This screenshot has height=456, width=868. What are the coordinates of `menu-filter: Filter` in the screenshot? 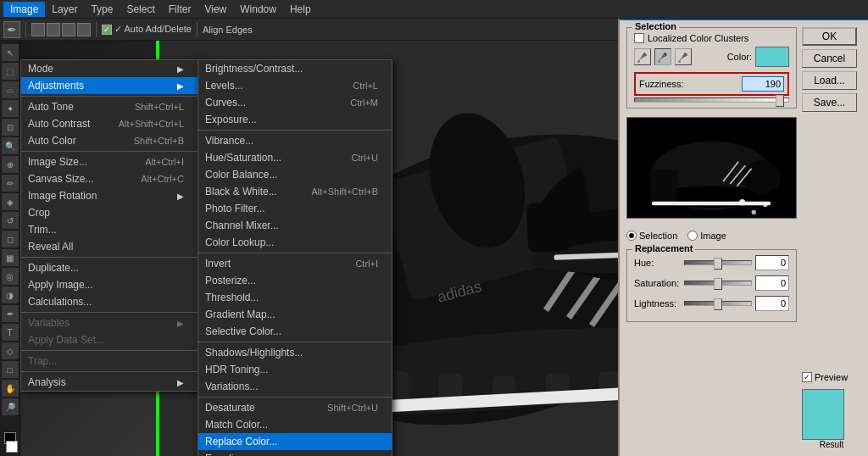 It's located at (180, 9).